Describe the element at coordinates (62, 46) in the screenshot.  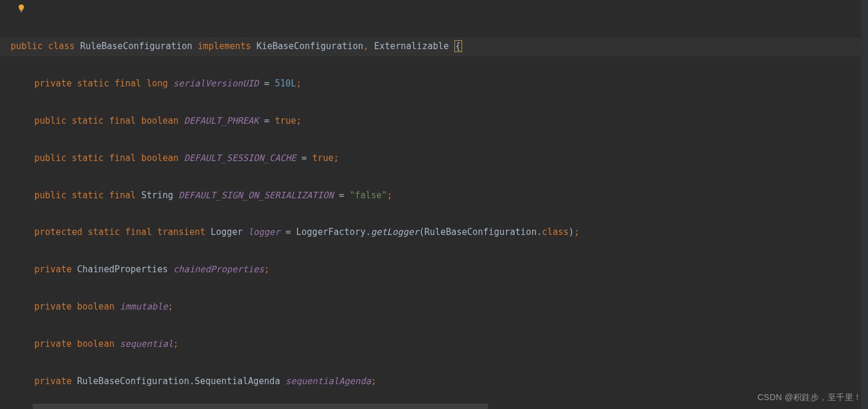
I see `keyword-class: class` at that location.